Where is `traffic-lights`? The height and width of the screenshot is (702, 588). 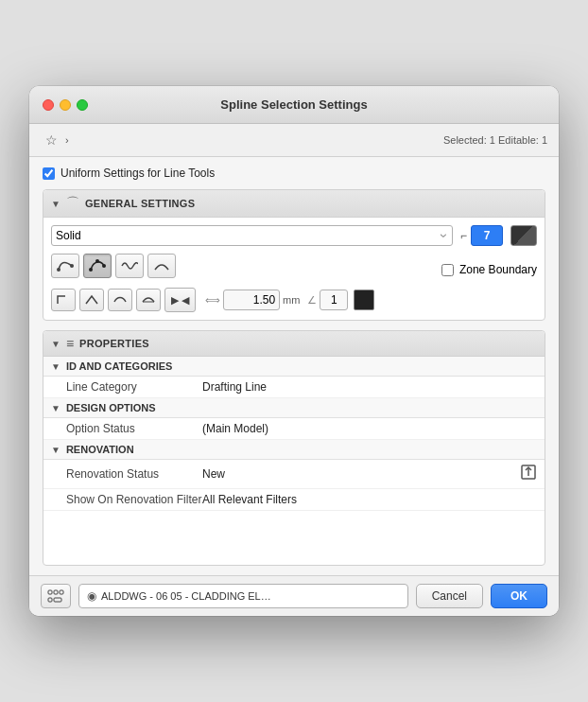
traffic-lights is located at coordinates (65, 105).